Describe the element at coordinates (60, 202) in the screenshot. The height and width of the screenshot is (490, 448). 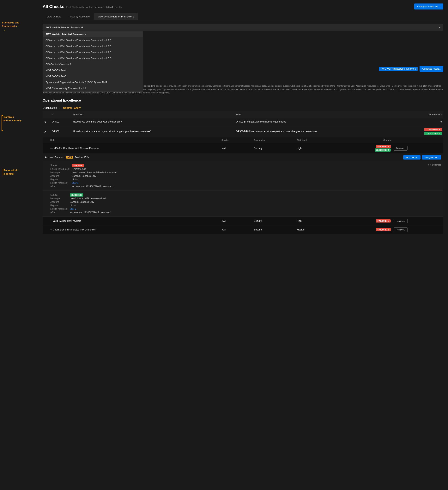
I see `resource2-account-label: Account:` at that location.